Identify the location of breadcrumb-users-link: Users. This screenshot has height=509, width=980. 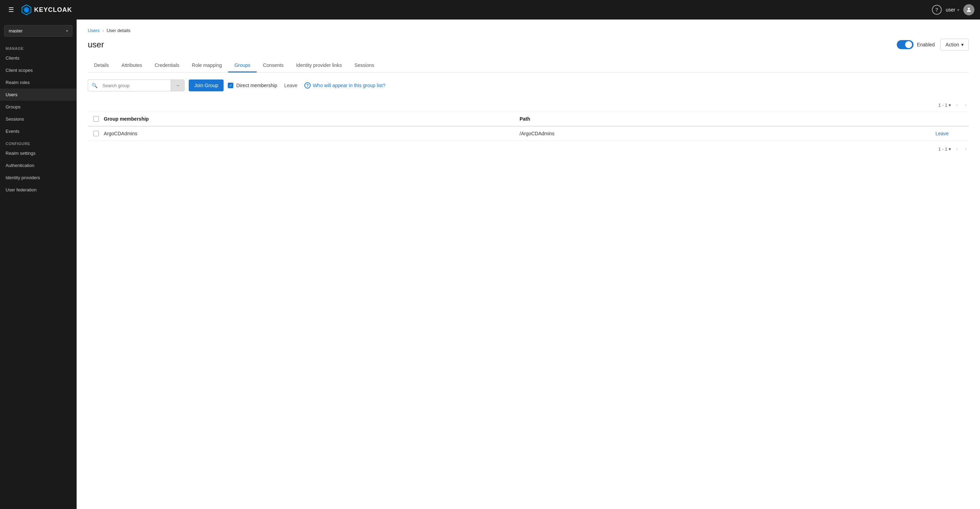
(94, 30).